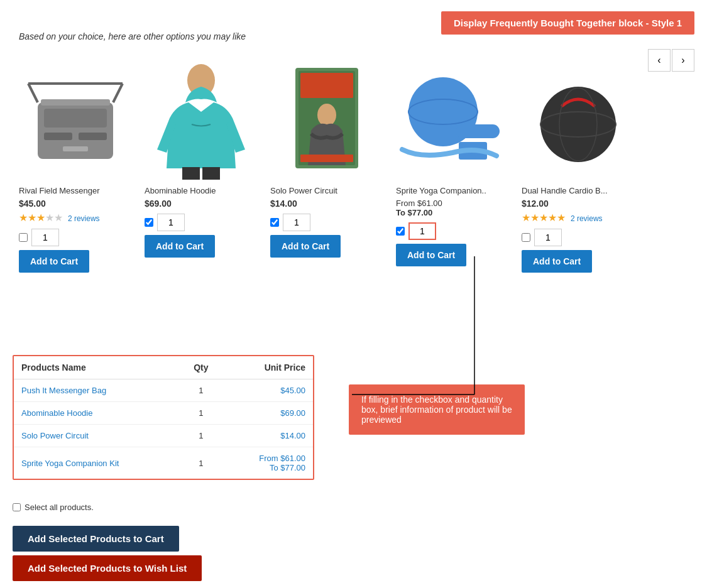  I want to click on product-reviews-link-5: 2 reviews, so click(587, 219).